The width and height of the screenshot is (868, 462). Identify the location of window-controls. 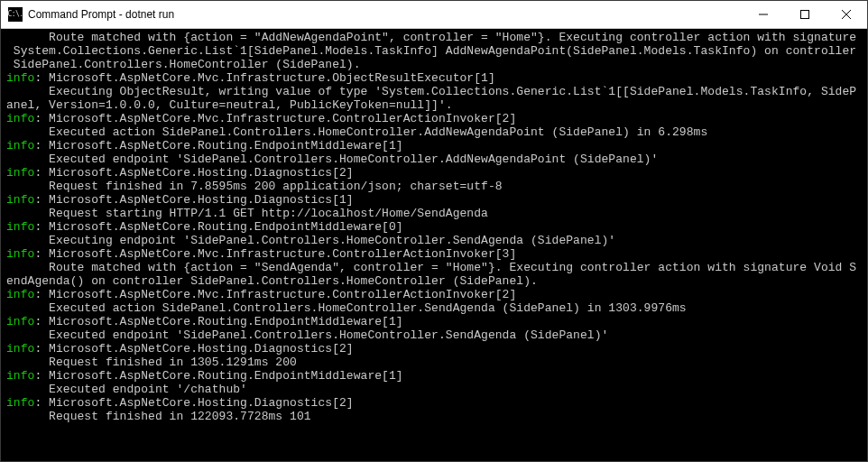
(805, 14).